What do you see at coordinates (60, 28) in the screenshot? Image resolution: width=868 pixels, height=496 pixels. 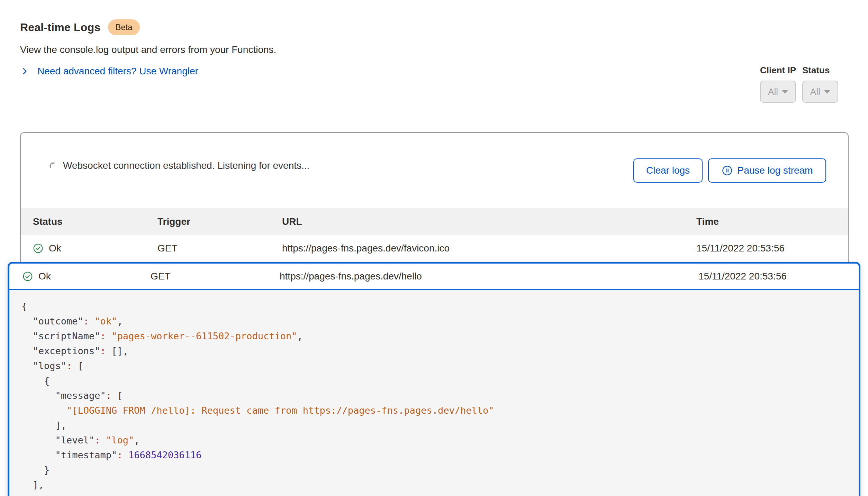 I see `page-title: Real-time Logs` at bounding box center [60, 28].